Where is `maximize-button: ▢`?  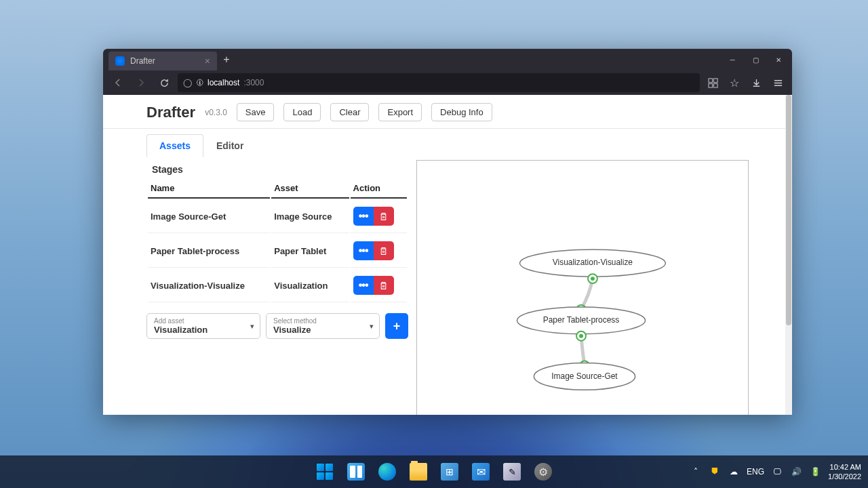
maximize-button: ▢ is located at coordinates (755, 60).